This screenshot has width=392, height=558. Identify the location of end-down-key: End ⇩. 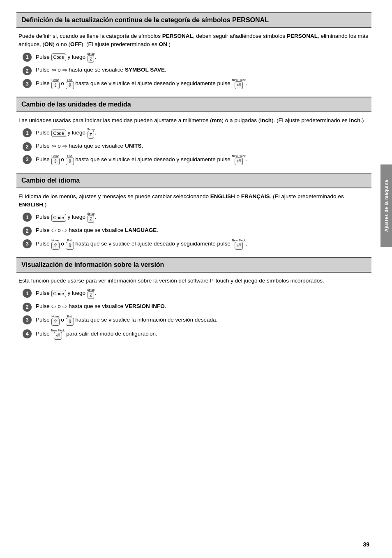
(70, 84).